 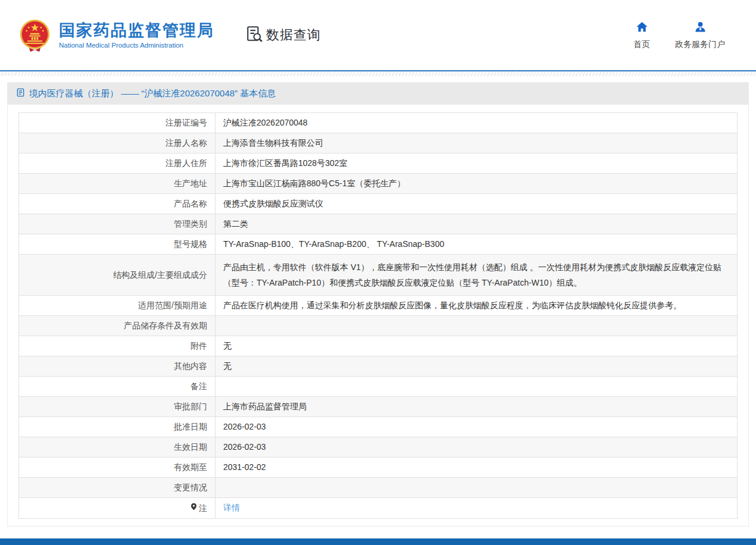 I want to click on field-value: 上海添音生物科技有限公司, so click(x=476, y=143).